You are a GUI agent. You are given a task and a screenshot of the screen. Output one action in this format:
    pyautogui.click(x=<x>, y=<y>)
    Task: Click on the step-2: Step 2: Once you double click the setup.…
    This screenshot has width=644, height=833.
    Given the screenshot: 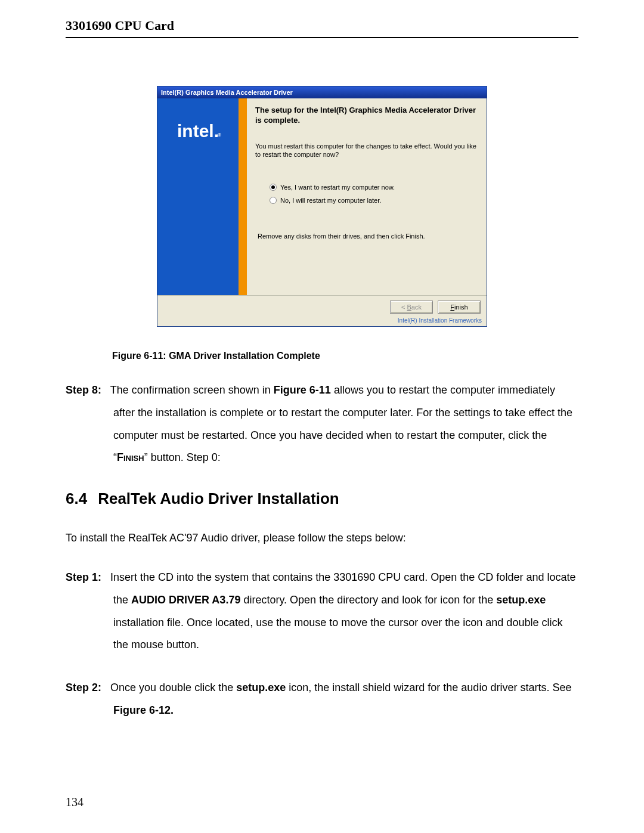 What is the action you would take?
    pyautogui.click(x=322, y=699)
    